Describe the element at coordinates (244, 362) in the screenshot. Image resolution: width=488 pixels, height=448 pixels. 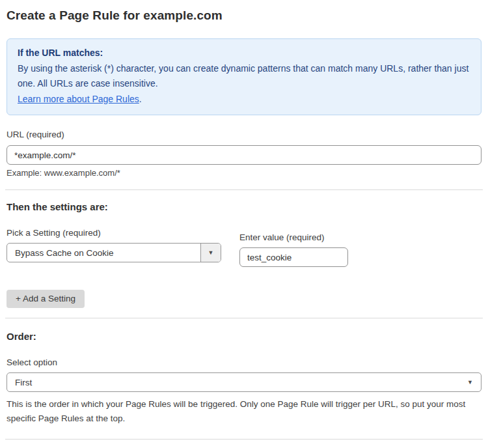
I see `order-select-label: Select option` at that location.